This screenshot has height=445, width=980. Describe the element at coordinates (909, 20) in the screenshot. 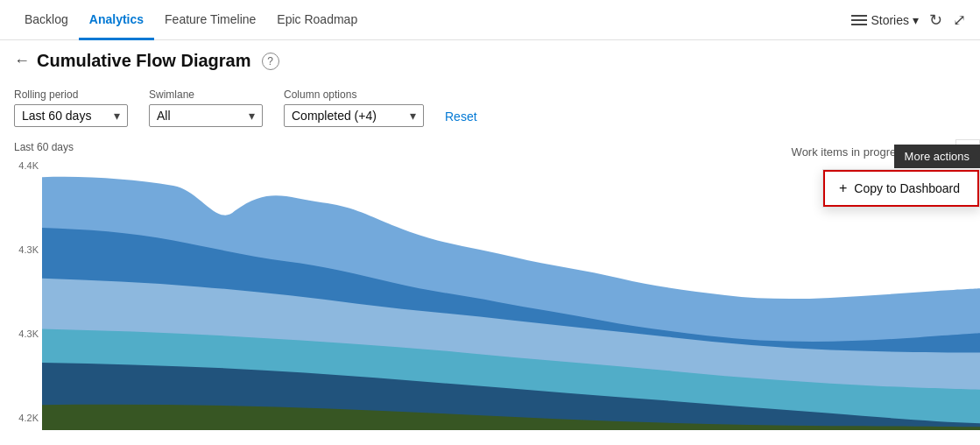

I see `nav-right: Stories ▾ ↻ ⤢` at that location.